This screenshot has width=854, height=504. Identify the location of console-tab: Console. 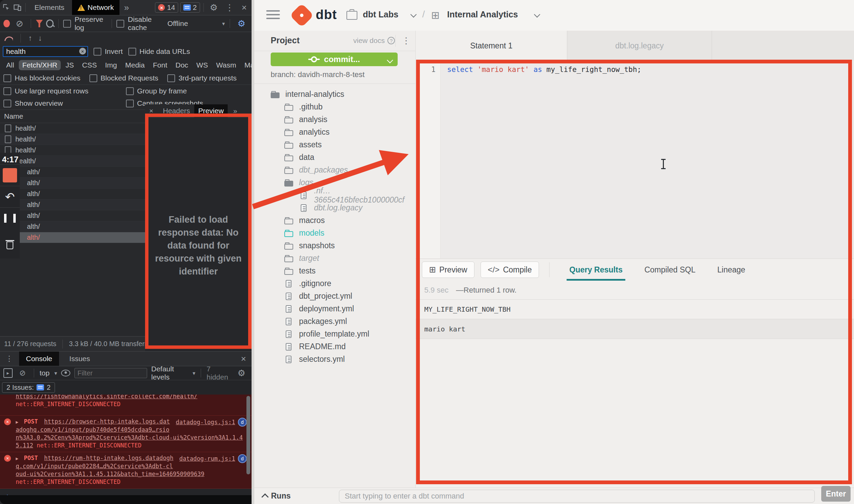
(39, 359).